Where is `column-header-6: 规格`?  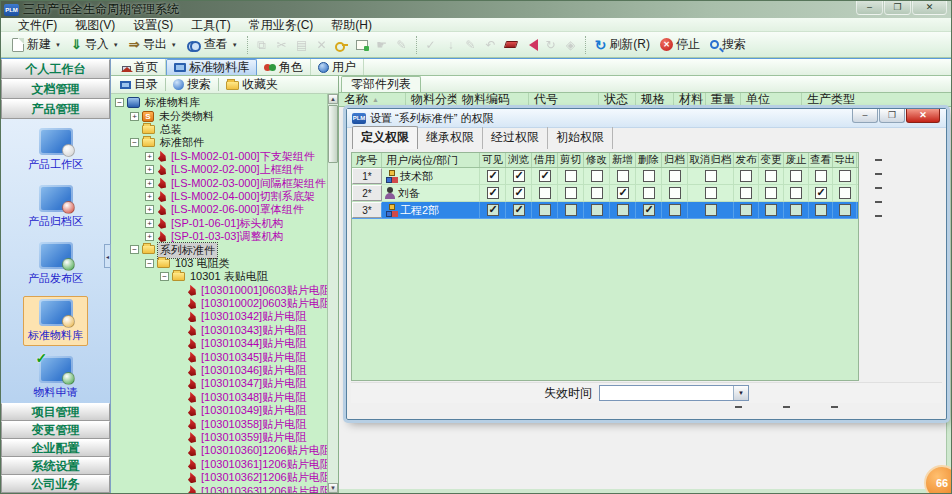 column-header-6: 规格 is located at coordinates (655, 100).